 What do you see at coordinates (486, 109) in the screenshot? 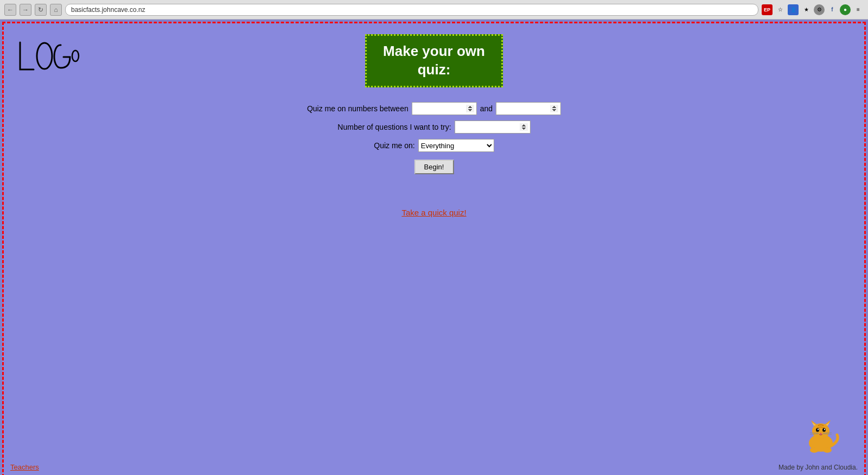
I see `and-label: and` at bounding box center [486, 109].